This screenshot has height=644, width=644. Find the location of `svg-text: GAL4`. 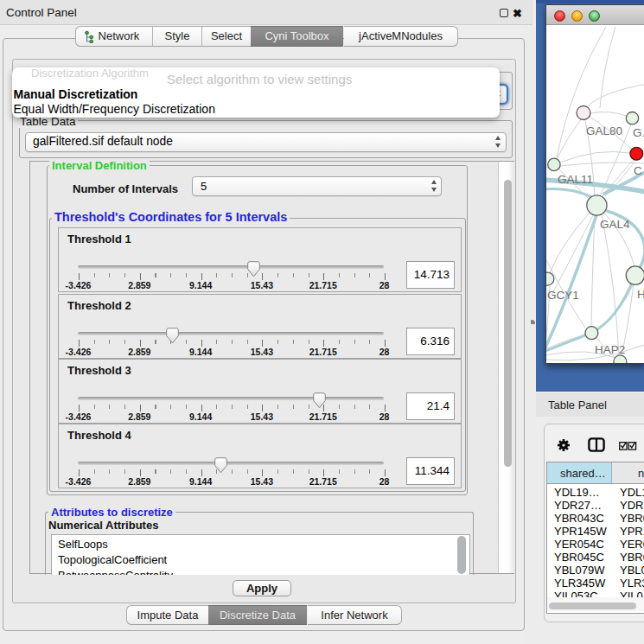

svg-text: GAL4 is located at coordinates (615, 225).